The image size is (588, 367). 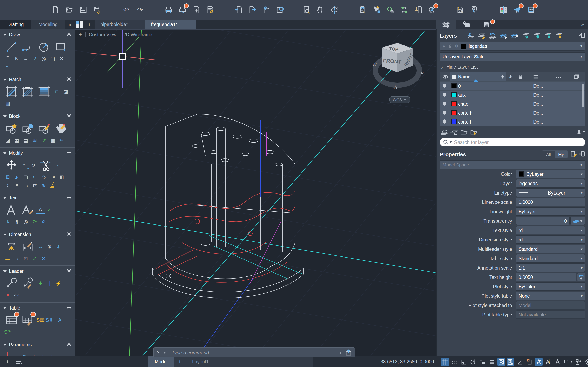 What do you see at coordinates (513, 121) in the screenshot?
I see `layer-row-corte-l: corte l De...` at bounding box center [513, 121].